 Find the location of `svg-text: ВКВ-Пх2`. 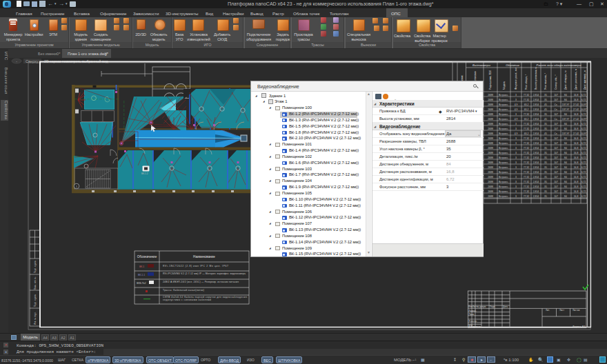

svg-text: ВКВ-Пх2 is located at coordinates (141, 283).